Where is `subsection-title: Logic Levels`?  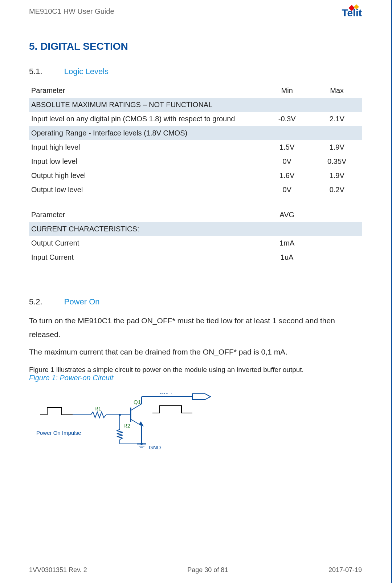
subsection-title: Logic Levels is located at coordinates (86, 72).